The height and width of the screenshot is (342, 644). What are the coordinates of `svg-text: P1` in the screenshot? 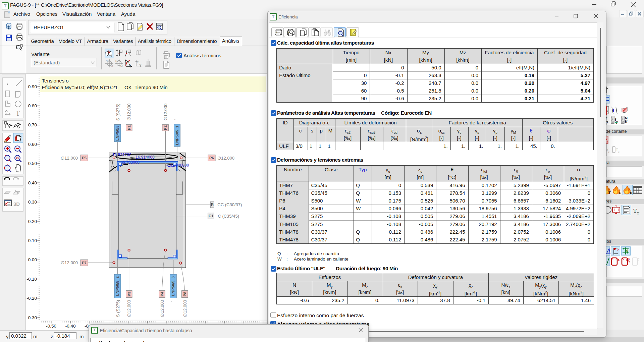 It's located at (129, 127).